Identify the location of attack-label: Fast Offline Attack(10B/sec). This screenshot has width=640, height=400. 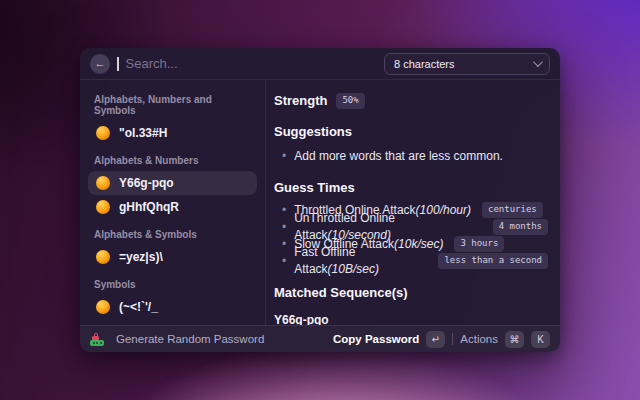
(360, 261).